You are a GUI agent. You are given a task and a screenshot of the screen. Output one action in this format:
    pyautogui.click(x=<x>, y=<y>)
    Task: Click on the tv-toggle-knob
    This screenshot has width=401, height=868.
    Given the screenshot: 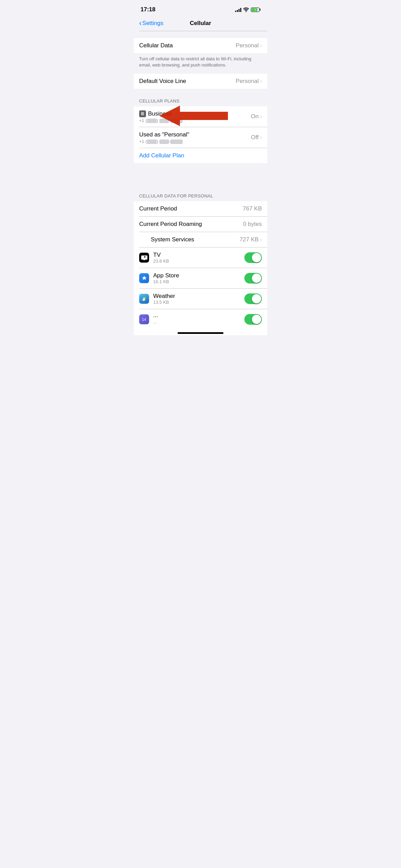 What is the action you would take?
    pyautogui.click(x=256, y=258)
    